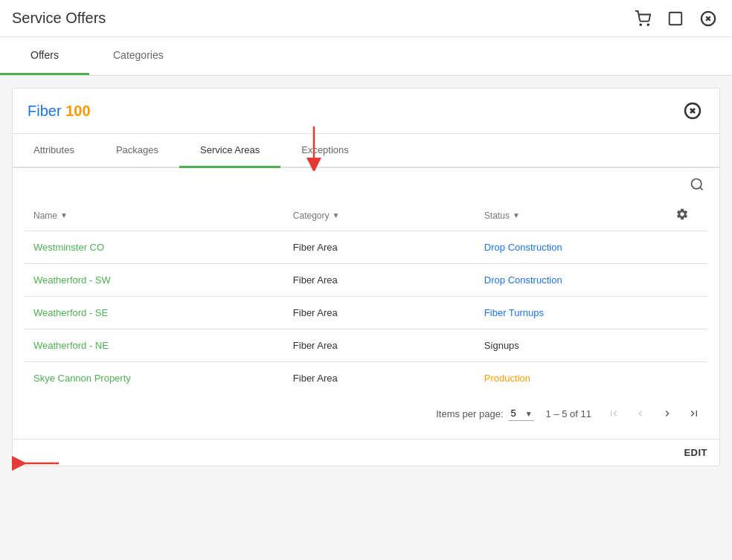  I want to click on edit-button: EDIT, so click(696, 452).